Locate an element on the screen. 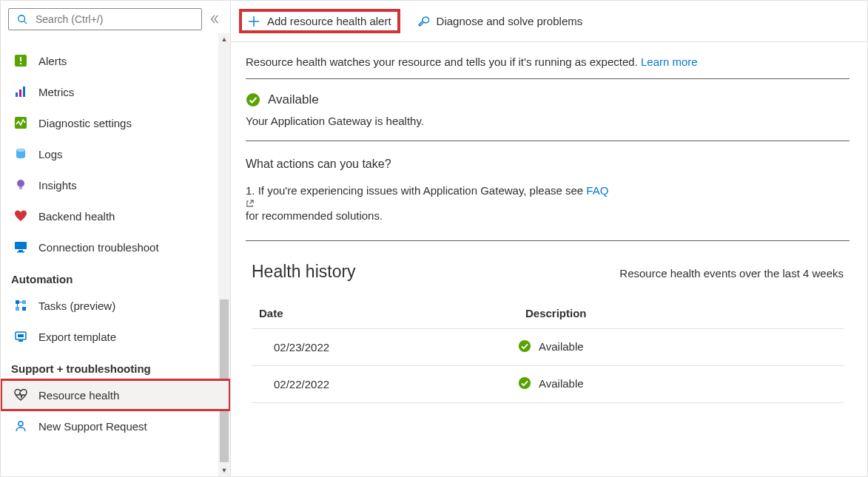 Image resolution: width=868 pixels, height=477 pixels. actions-text: 1. If you're experiencing issues with Ap… is located at coordinates (548, 203).